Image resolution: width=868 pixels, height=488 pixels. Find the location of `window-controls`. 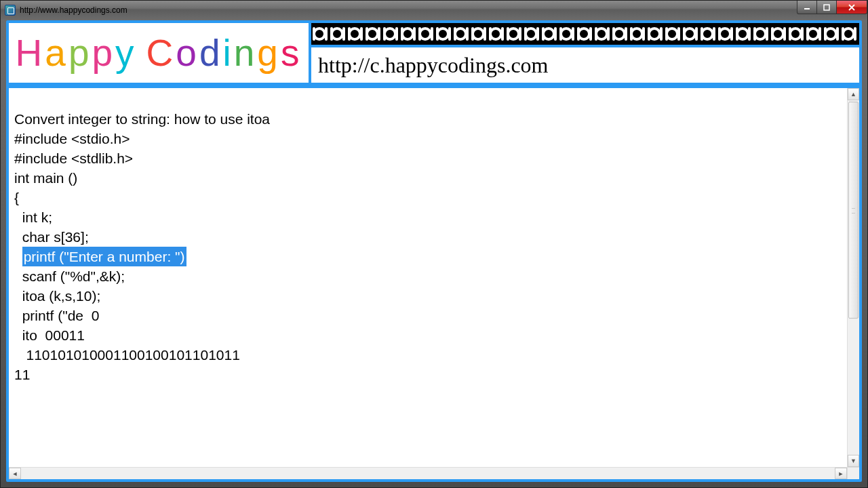

window-controls is located at coordinates (833, 7).